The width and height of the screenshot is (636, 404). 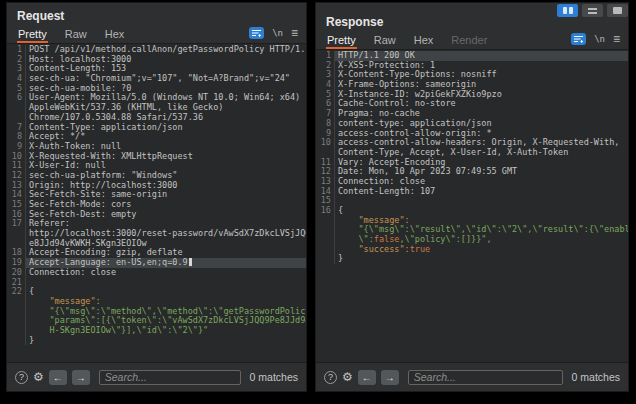 I want to click on code-line: Content-Length: 107, so click(x=482, y=192).